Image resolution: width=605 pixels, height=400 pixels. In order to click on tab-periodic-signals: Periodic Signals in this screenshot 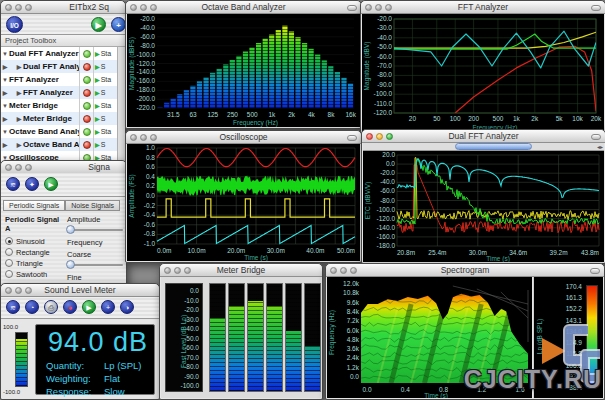, I will do `click(34, 206)`.